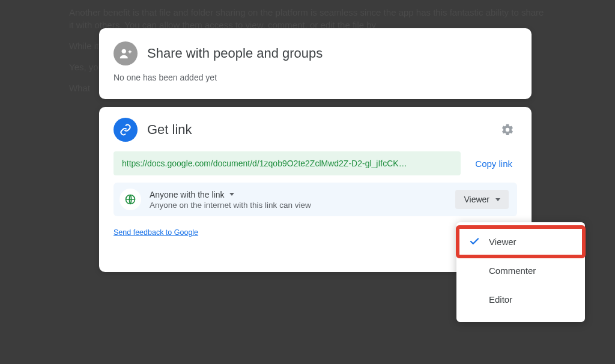 The height and width of the screenshot is (364, 615). I want to click on share-card-header: Share with people and groups, so click(315, 49).